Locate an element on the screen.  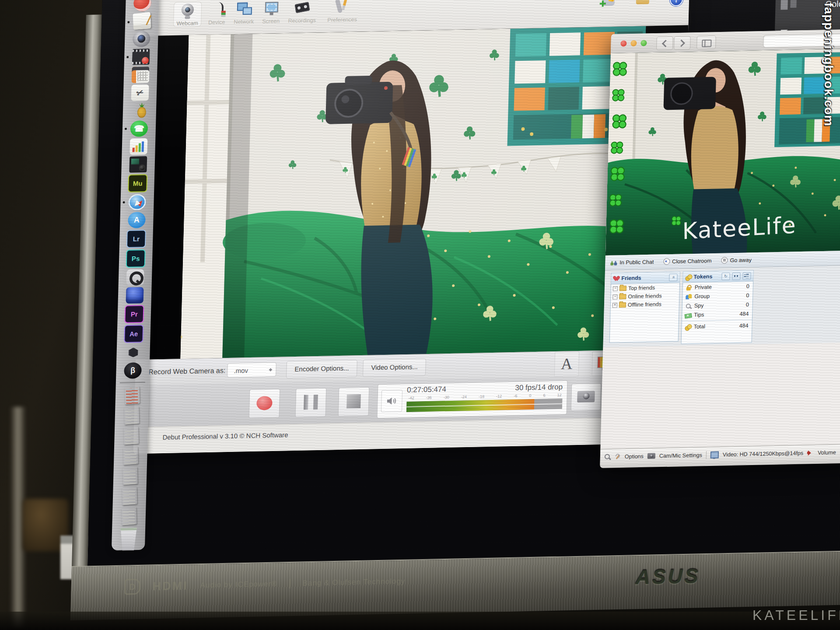
dock-item-cocktail-app is located at coordinates (140, 111).